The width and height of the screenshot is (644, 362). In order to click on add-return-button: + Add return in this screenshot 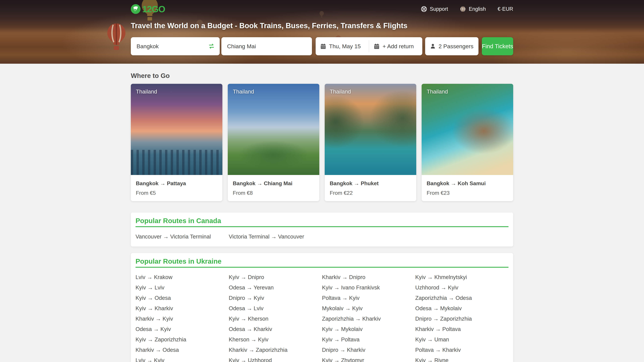, I will do `click(396, 46)`.